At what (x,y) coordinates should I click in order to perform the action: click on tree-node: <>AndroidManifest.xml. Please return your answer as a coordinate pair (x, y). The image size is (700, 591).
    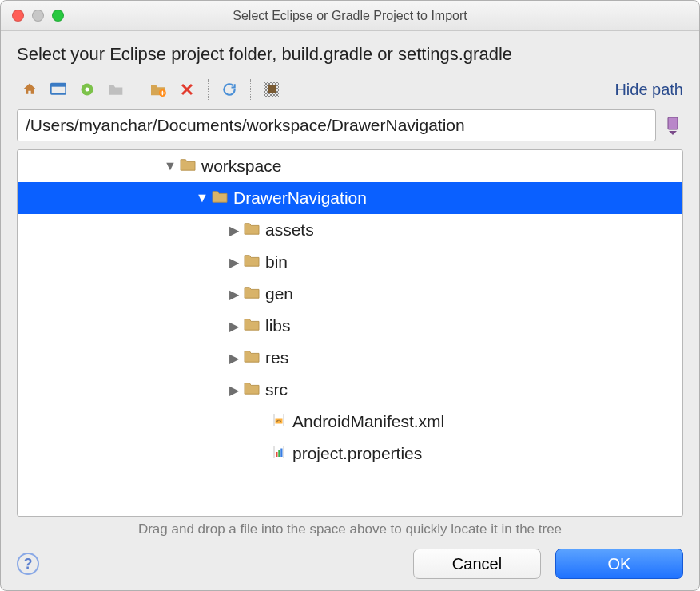
    Looking at the image, I should click on (350, 422).